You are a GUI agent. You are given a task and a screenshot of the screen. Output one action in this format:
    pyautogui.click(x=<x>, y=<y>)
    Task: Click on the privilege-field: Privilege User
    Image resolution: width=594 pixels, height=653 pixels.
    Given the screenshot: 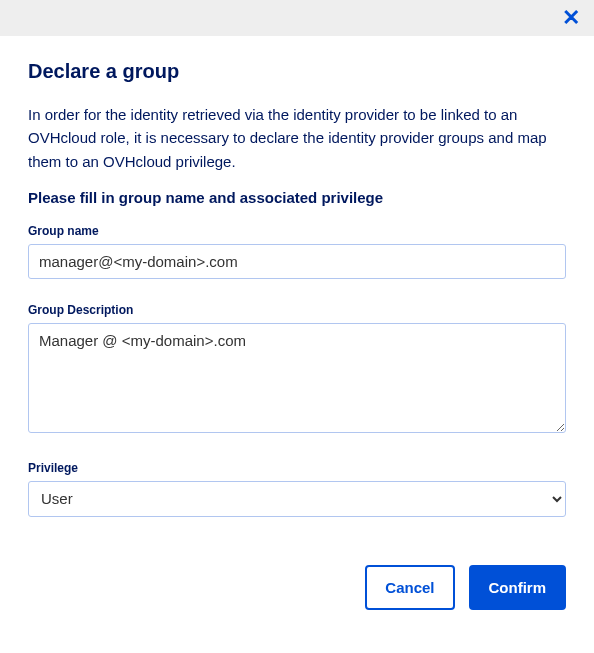 What is the action you would take?
    pyautogui.click(x=297, y=489)
    